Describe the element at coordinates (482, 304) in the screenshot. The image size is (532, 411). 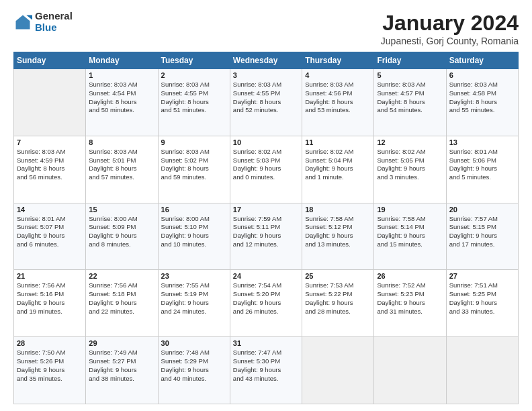
I see `calendar-cell: 27Sunrise: 7:51 AMSunset: 5:25 PMDayligh…` at that location.